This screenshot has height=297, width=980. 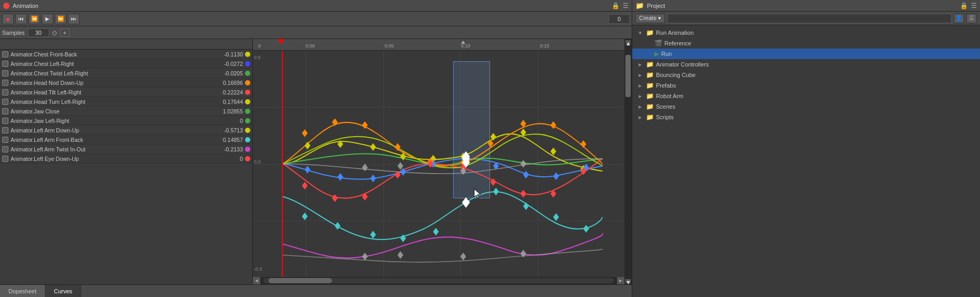 What do you see at coordinates (650, 18) in the screenshot?
I see `create-button: Create ▾` at bounding box center [650, 18].